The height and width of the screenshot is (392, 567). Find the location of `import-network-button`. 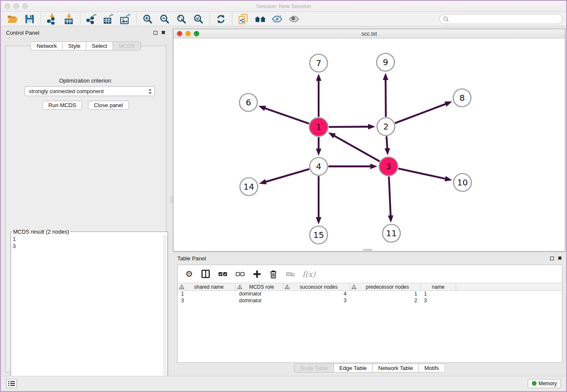

import-network-button is located at coordinates (52, 19).